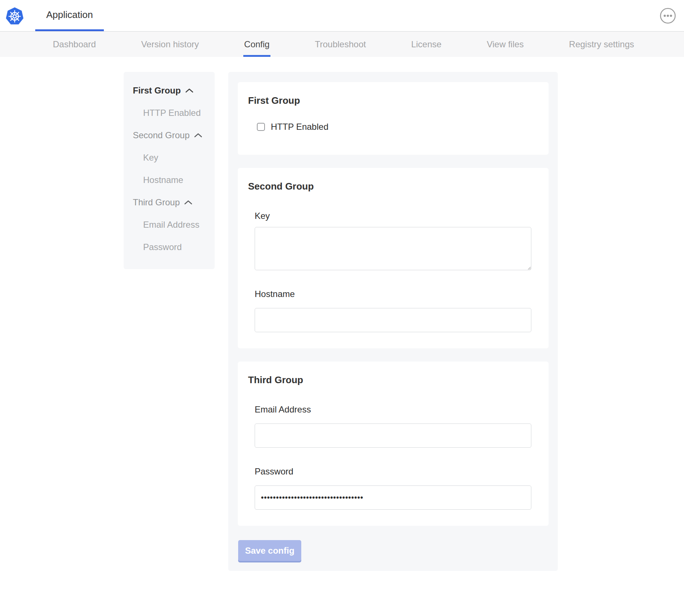 The height and width of the screenshot is (616, 684). I want to click on sidebar-group-third-group: Third Group, so click(169, 202).